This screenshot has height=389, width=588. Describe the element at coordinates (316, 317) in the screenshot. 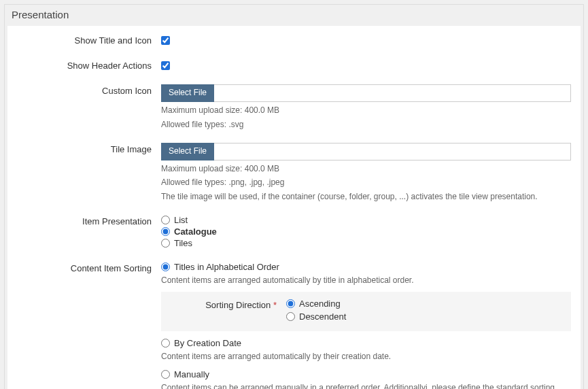

I see `radio-descendent: Descendent` at that location.